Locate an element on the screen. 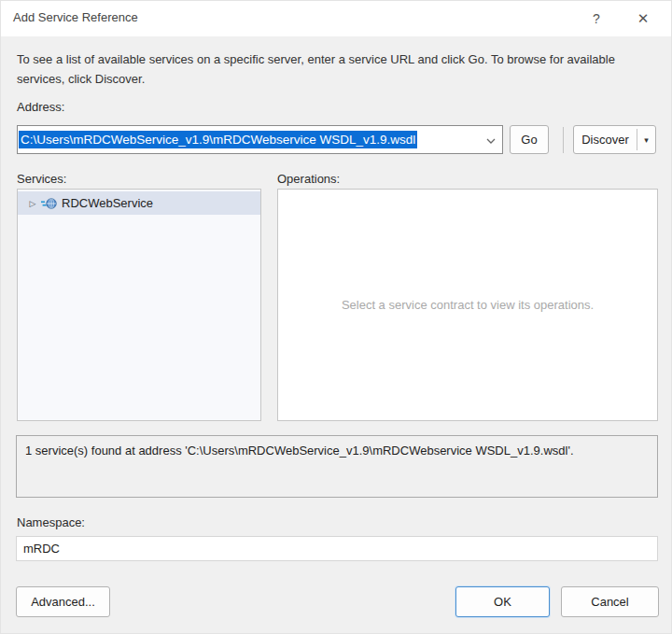 The width and height of the screenshot is (672, 634). go-button: Go is located at coordinates (529, 140).